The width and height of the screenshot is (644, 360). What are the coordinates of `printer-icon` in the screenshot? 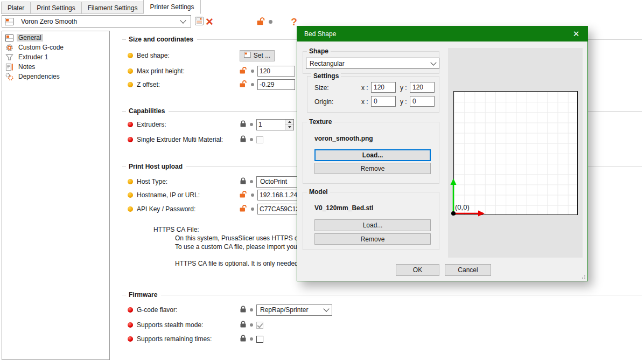 It's located at (9, 38).